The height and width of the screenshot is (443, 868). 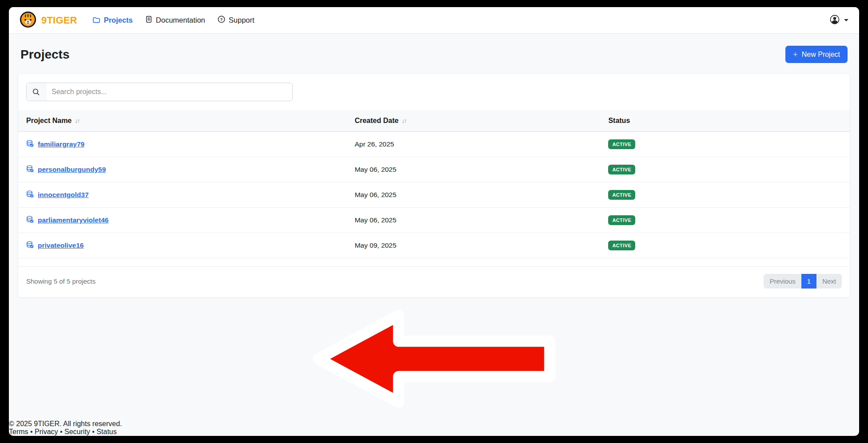 I want to click on pagination-page-1: 1, so click(x=809, y=281).